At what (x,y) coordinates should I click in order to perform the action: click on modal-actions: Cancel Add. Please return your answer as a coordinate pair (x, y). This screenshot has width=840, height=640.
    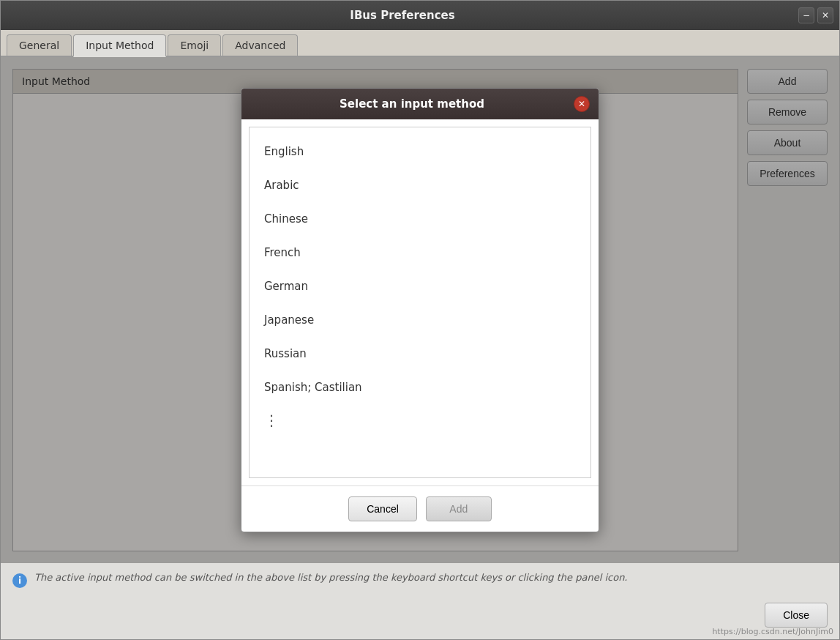
    Looking at the image, I should click on (420, 508).